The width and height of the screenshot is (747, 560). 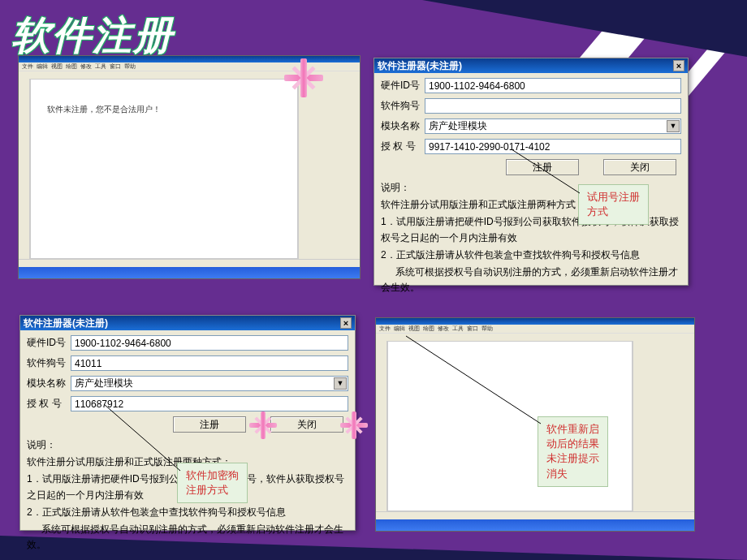 What do you see at coordinates (573, 451) in the screenshot?
I see `callout-restart: 软件重新启动后的结果未注册提示消失` at bounding box center [573, 451].